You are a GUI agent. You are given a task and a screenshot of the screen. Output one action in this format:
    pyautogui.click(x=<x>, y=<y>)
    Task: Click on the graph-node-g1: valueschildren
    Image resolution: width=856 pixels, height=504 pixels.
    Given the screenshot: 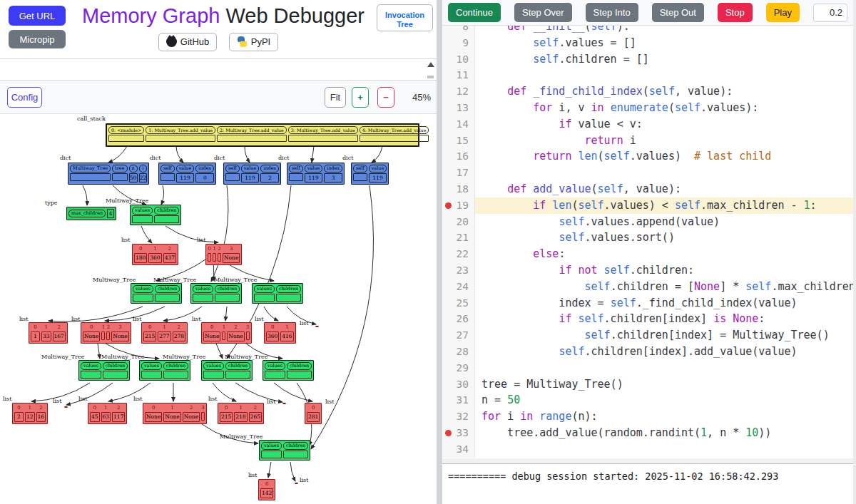 What is the action you would take?
    pyautogui.click(x=156, y=294)
    